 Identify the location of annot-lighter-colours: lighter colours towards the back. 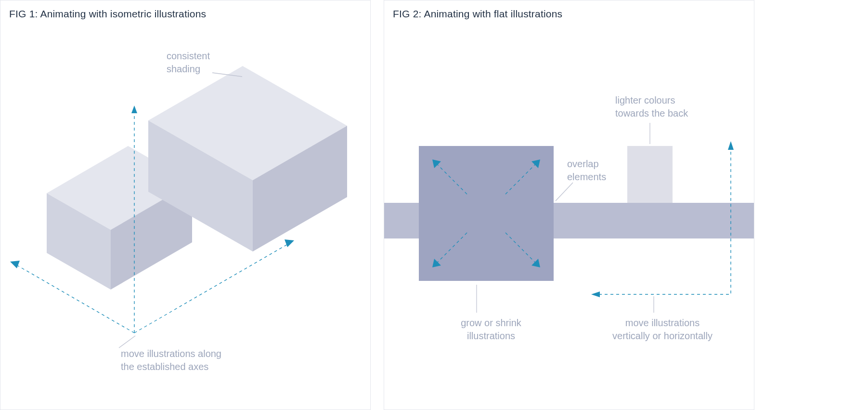
(652, 107).